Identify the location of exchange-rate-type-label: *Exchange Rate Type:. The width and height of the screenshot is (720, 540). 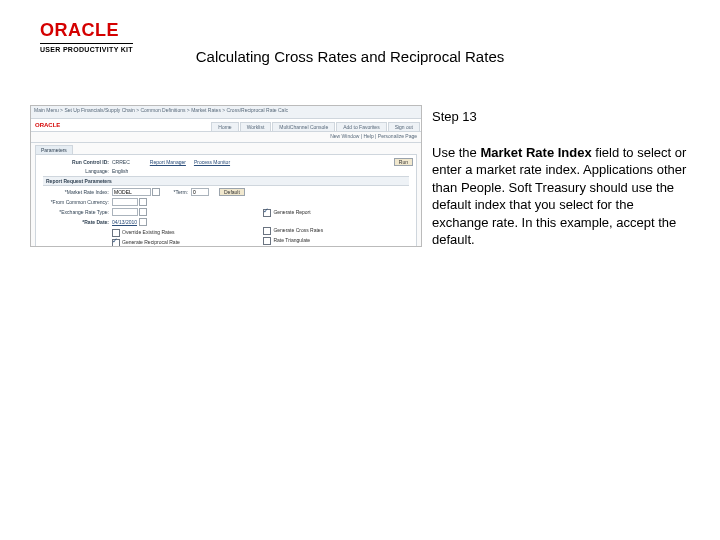
(76, 212).